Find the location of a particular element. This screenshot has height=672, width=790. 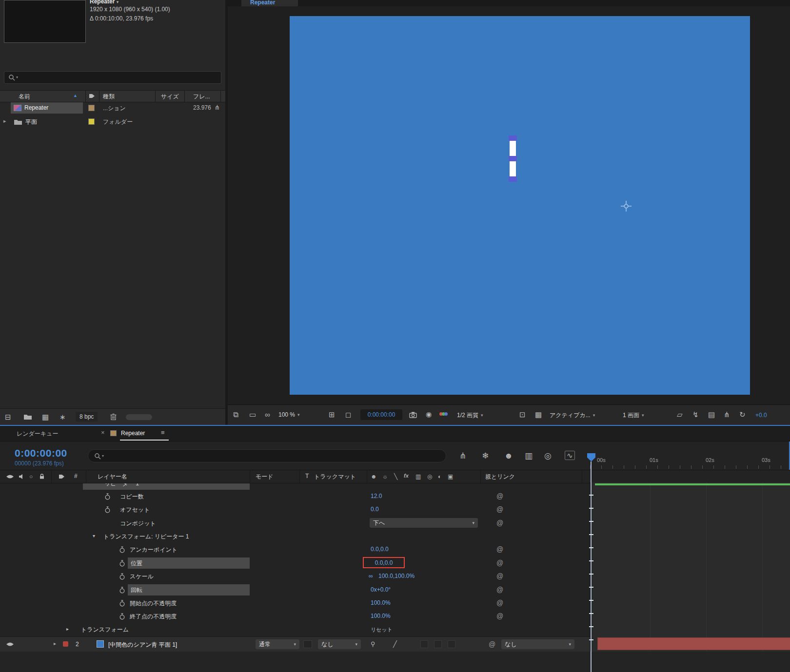

collapse-transformations-switch: ⚲ is located at coordinates (373, 644).